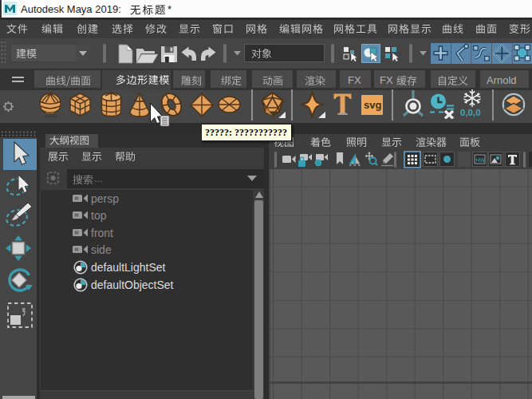 Image resolution: width=532 pixels, height=399 pixels. Describe the element at coordinates (481, 160) in the screenshot. I see `svg-text: HW` at that location.